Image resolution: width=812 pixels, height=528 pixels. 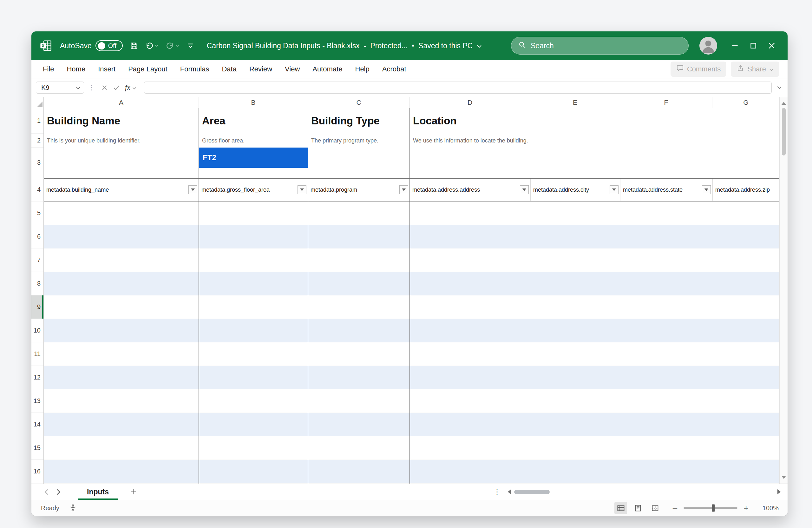 What do you see at coordinates (38, 307) in the screenshot?
I see `row-header-9-selected: 9` at bounding box center [38, 307].